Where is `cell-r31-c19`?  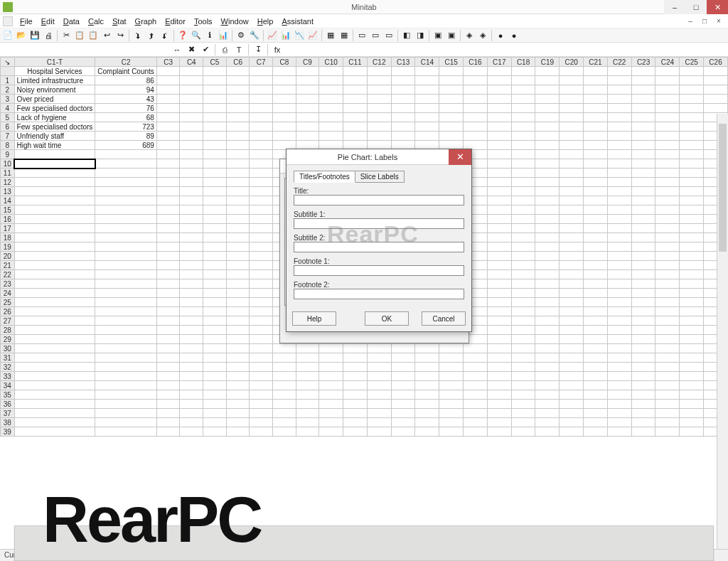
cell-r31-c19 is located at coordinates (547, 358).